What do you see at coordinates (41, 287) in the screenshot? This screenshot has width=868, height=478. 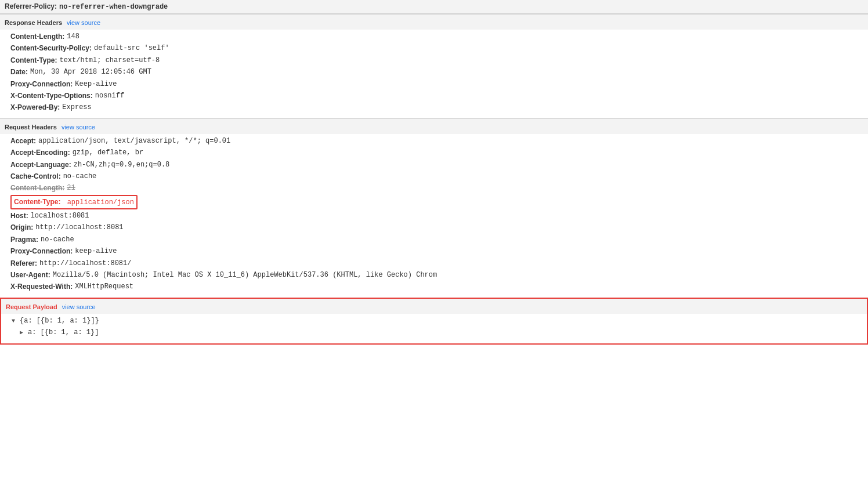 I see `header-name: X-Requested-With` at bounding box center [41, 287].